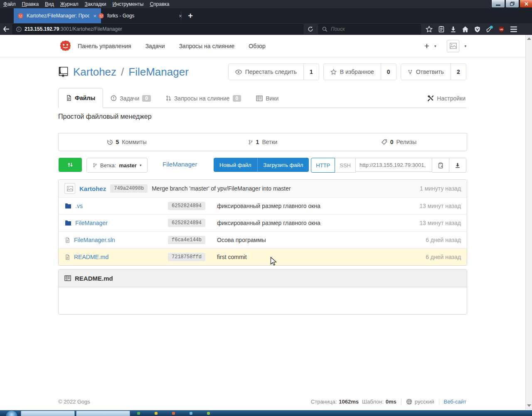  I want to click on menu-history: Журнал, so click(69, 4).